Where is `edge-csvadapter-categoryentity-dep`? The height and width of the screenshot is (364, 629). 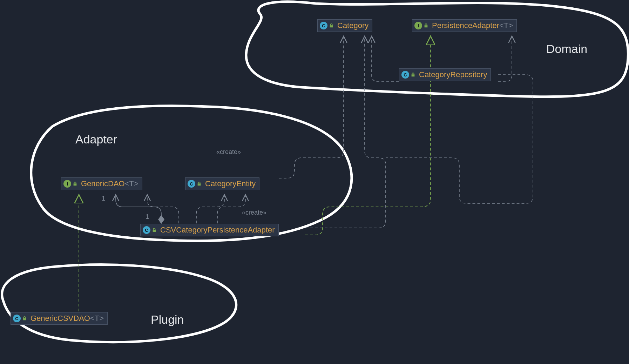
edge-csvadapter-categoryentity-dep is located at coordinates (210, 209).